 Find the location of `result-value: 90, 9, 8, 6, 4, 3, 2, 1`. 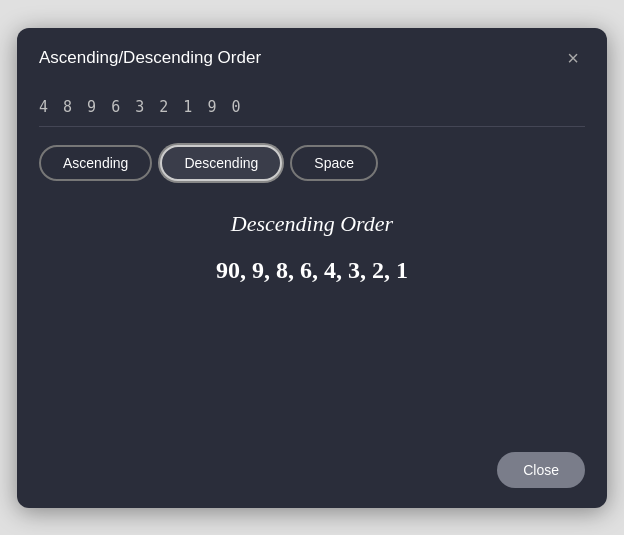

result-value: 90, 9, 8, 6, 4, 3, 2, 1 is located at coordinates (312, 270).